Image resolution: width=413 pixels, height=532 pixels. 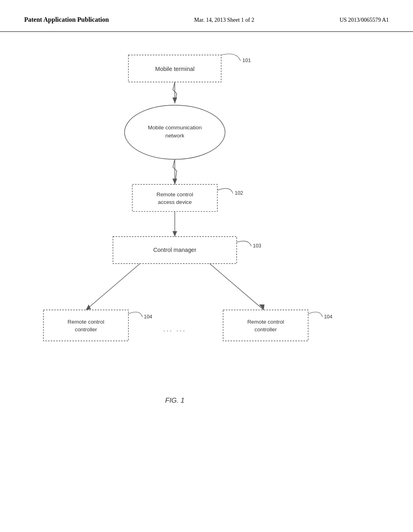 What do you see at coordinates (247, 60) in the screenshot?
I see `ref-101-text: 101` at bounding box center [247, 60].